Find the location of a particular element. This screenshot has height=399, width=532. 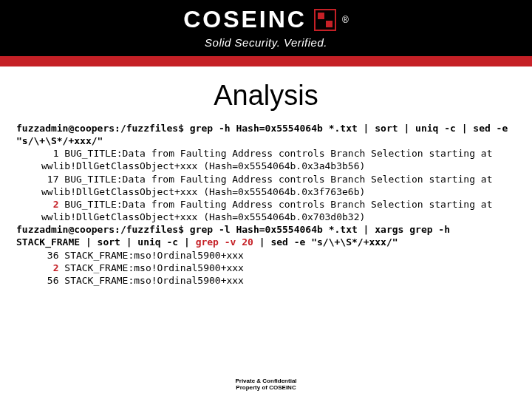

output-line: 56 STACK_FRAME:mso!Ordinal5900+xxx is located at coordinates (266, 281).